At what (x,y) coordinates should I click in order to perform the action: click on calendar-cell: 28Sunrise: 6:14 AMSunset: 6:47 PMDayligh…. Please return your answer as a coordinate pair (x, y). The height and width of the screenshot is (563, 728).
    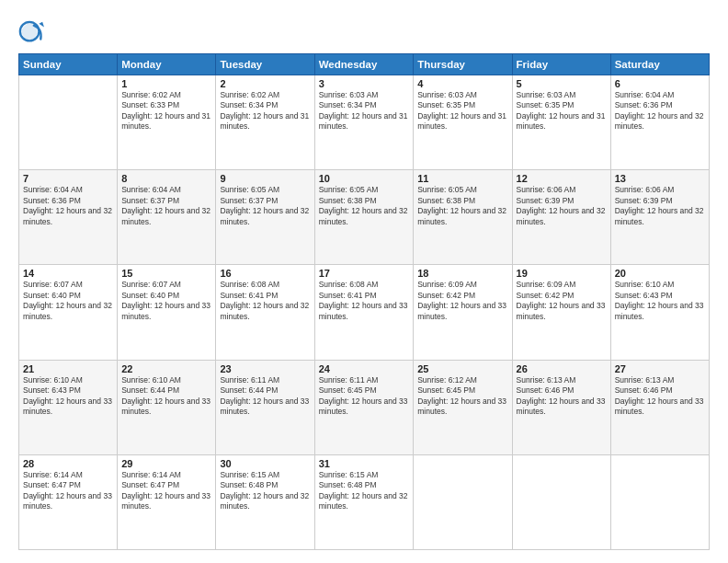
    Looking at the image, I should click on (68, 502).